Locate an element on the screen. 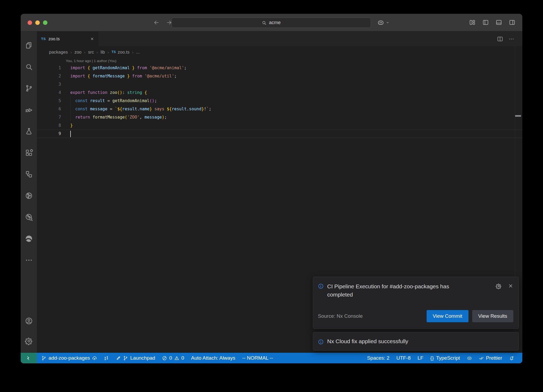  source-control-icon is located at coordinates (29, 88).